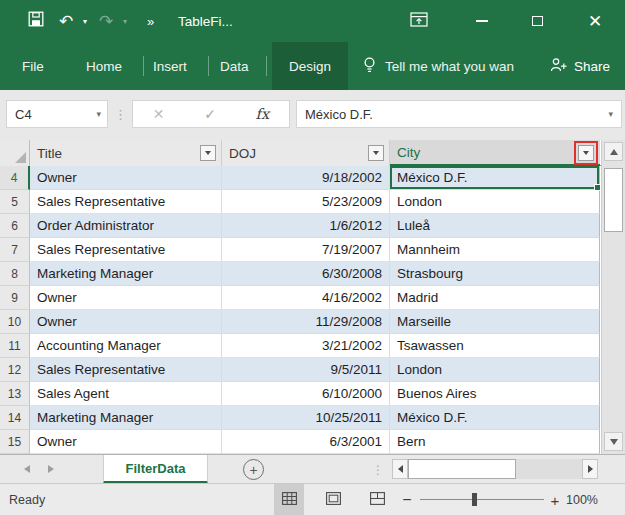 The image size is (625, 515). I want to click on cell-city: Bern, so click(495, 442).